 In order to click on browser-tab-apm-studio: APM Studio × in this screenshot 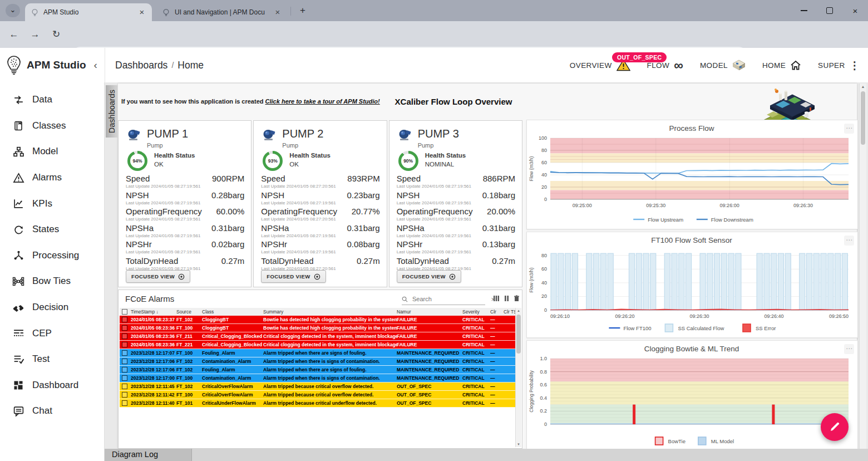, I will do `click(88, 12)`.